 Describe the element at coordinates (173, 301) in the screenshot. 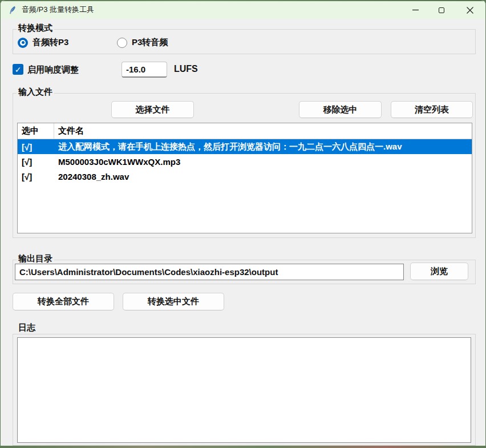

I see `convert-selected-button: 转换选中文件` at that location.